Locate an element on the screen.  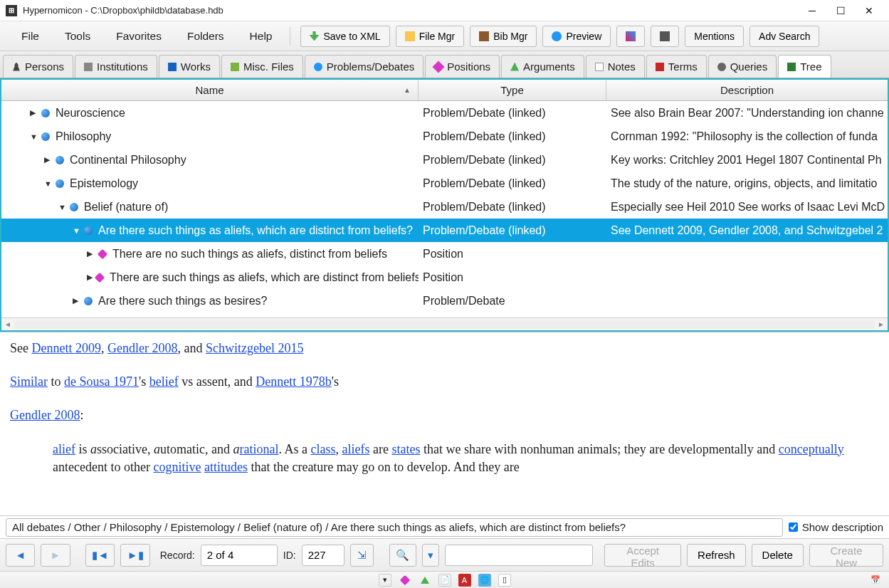
menu-favorites: Favorites is located at coordinates (139, 36).